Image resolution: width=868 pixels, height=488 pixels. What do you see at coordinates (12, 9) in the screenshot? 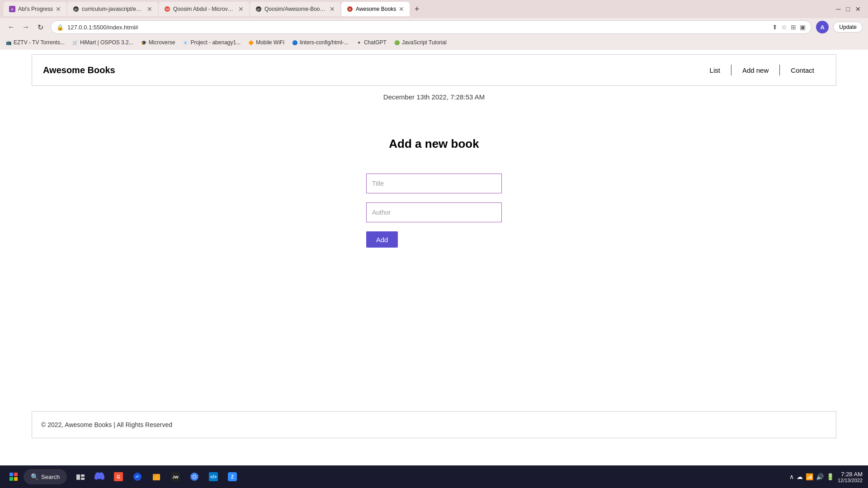
I see `tab-favicon-1: A` at bounding box center [12, 9].